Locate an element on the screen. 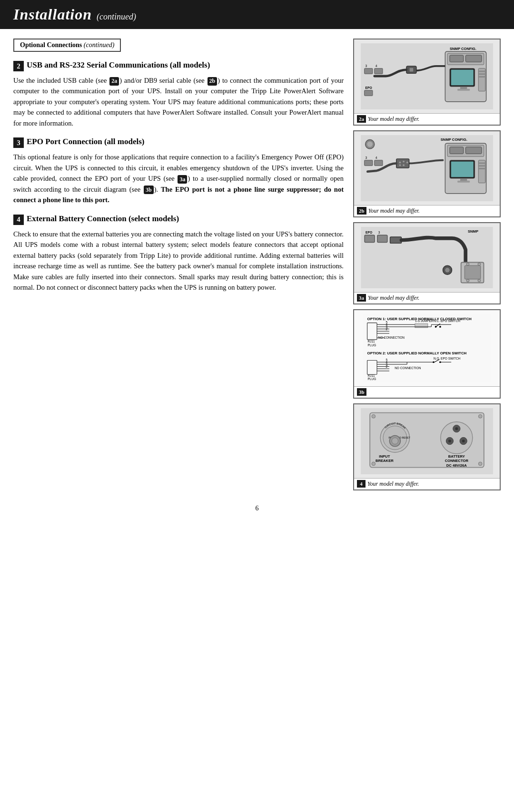 The width and height of the screenshot is (514, 812). image-caption-3a: 3a Your model may differ. is located at coordinates (427, 298).